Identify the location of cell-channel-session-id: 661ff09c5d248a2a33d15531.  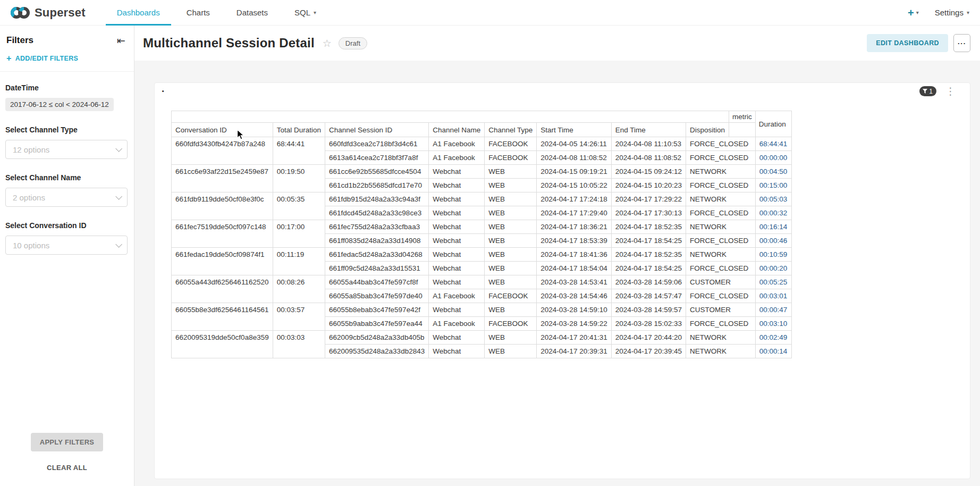
(376, 269).